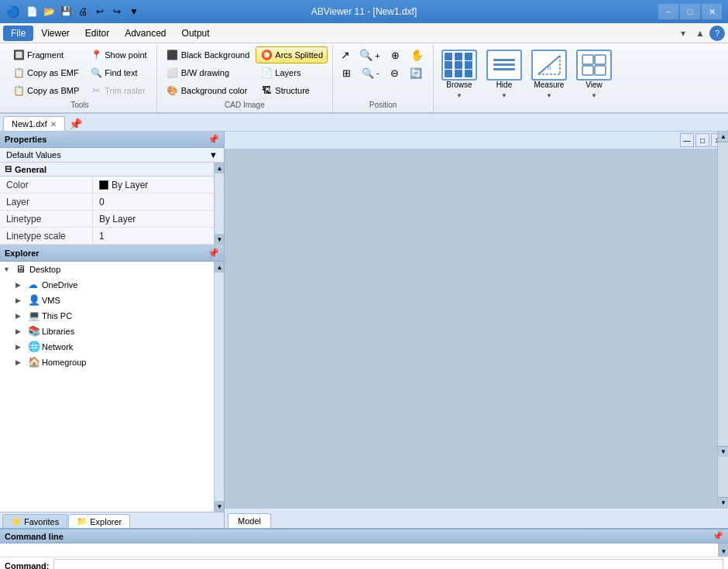 Image resolution: width=728 pixels, height=569 pixels. I want to click on redo-button: ↪, so click(117, 12).